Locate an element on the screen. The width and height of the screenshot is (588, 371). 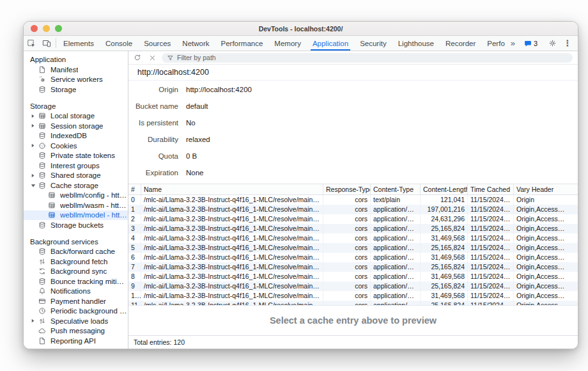
sidebar-item-private-state-tokens: Private state tokens is located at coordinates (75, 156).